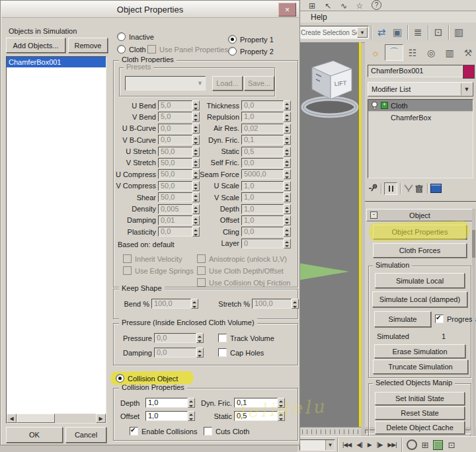 This screenshot has width=476, height=452. What do you see at coordinates (409, 188) in the screenshot?
I see `make-unique-icon` at bounding box center [409, 188].